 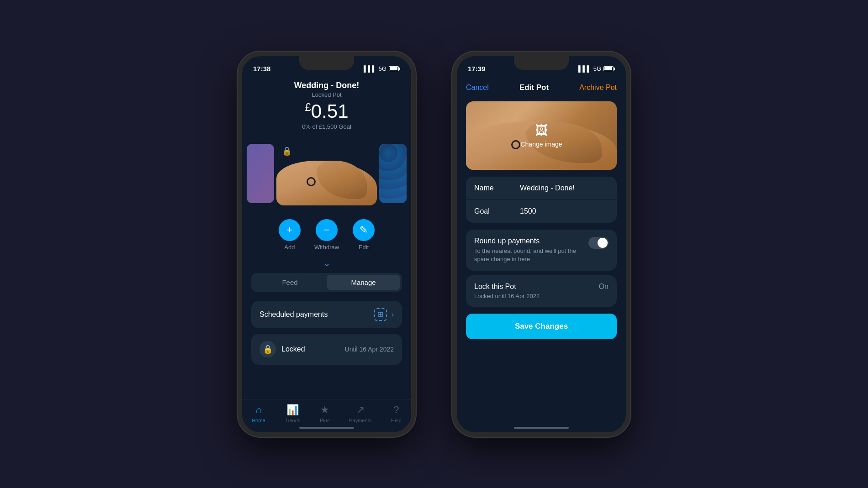 I want to click on nav-plus-label: Plus, so click(x=324, y=420).